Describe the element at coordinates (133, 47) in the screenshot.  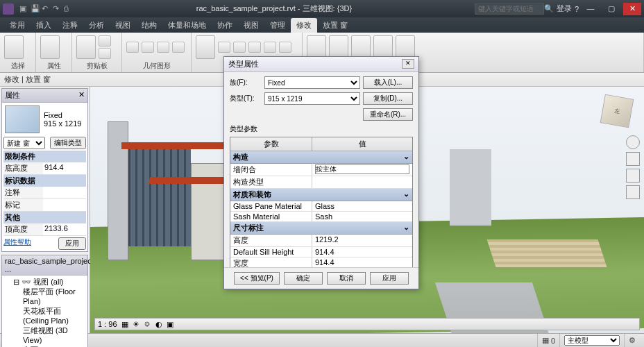
I see `cope-icon` at that location.